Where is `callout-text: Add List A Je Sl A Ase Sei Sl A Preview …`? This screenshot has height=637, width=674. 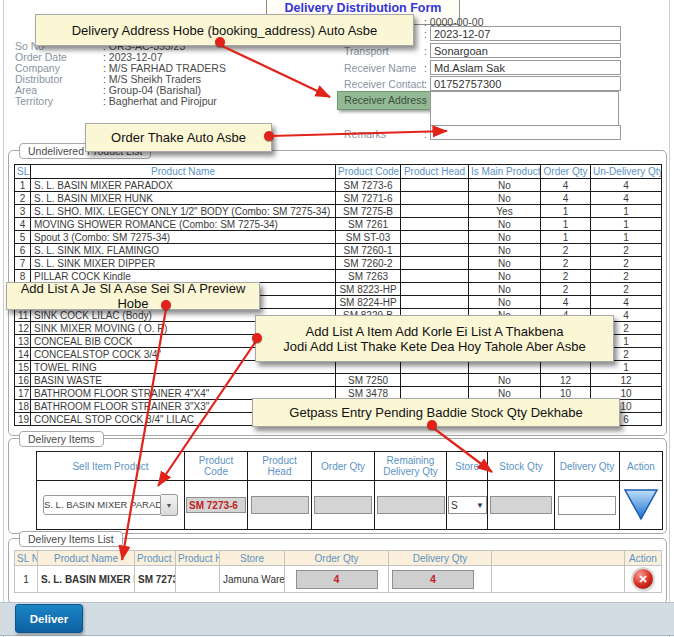 callout-text: Add List A Je Sl A Ase Sei Sl A Preview … is located at coordinates (133, 296).